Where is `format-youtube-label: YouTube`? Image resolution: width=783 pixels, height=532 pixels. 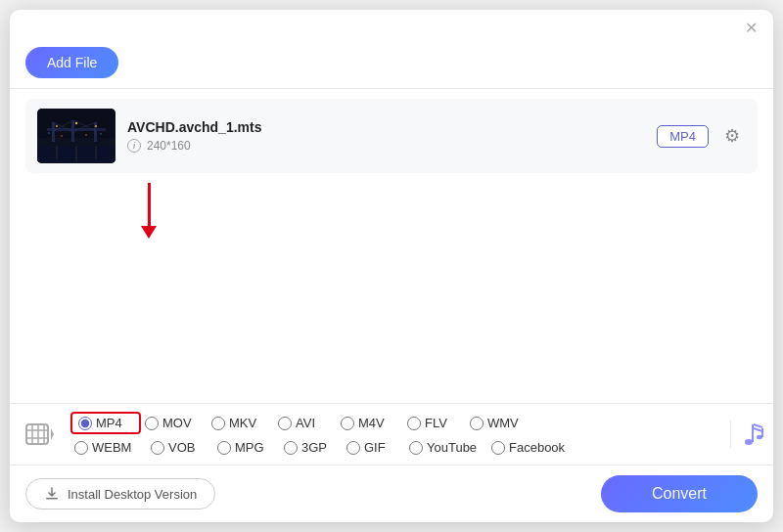
format-youtube-label: YouTube is located at coordinates (452, 448).